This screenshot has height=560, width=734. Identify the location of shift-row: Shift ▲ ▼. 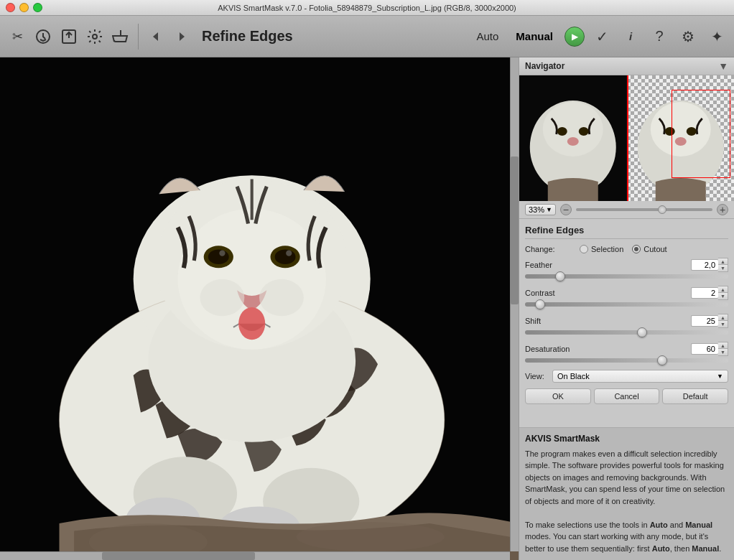
(626, 325).